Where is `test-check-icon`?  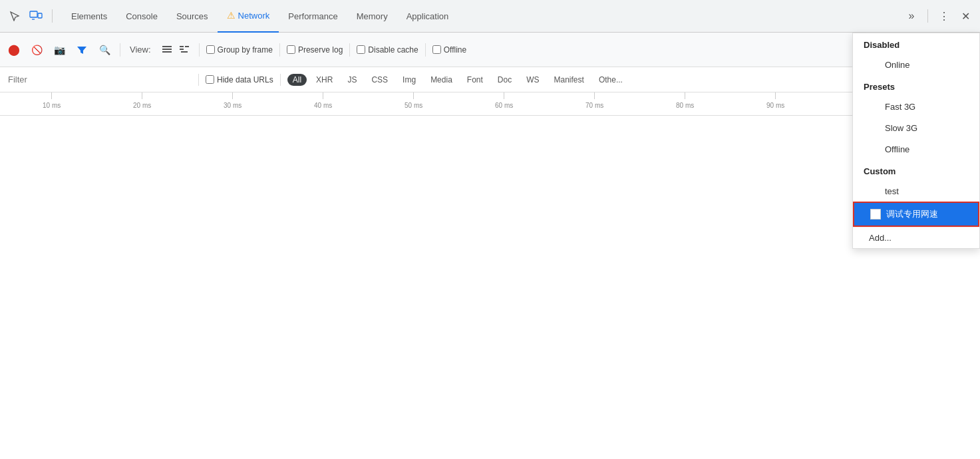
test-check-icon is located at coordinates (874, 191).